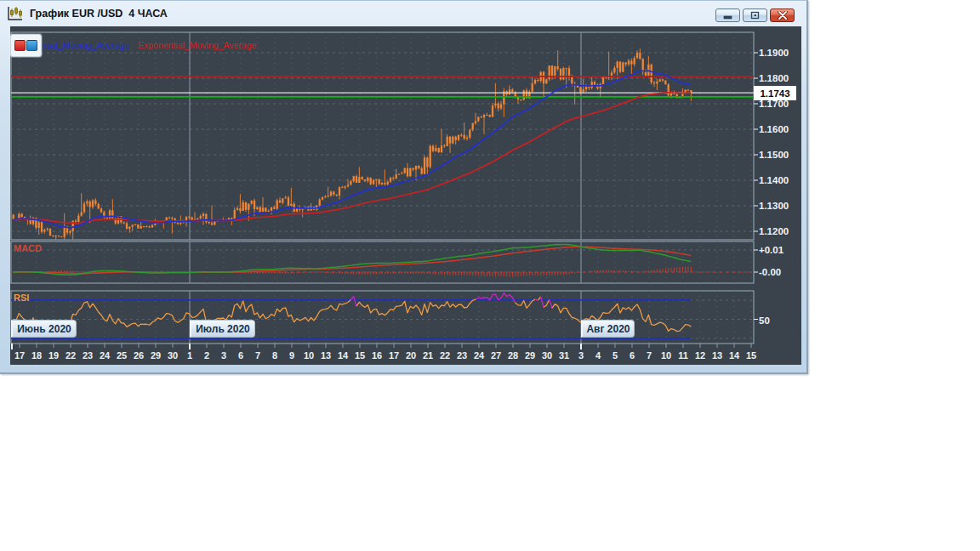 The image size is (980, 551). What do you see at coordinates (15, 14) in the screenshot?
I see `candlestick-chart-icon` at bounding box center [15, 14].